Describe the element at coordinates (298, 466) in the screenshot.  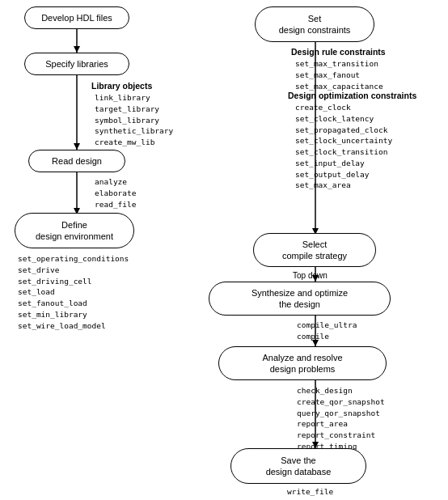
I see `save-db-node: Save thedesign database` at that location.